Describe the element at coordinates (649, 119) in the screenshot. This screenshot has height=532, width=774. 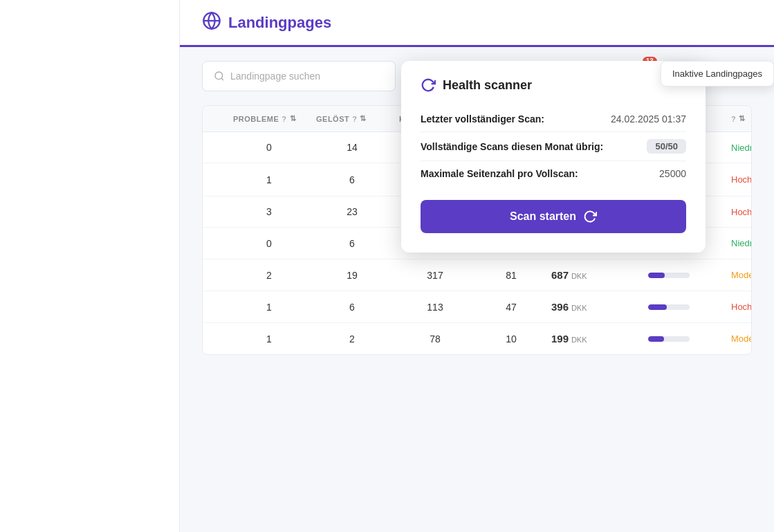
I see `last-scan-value: 24.02.2025 01:37` at that location.